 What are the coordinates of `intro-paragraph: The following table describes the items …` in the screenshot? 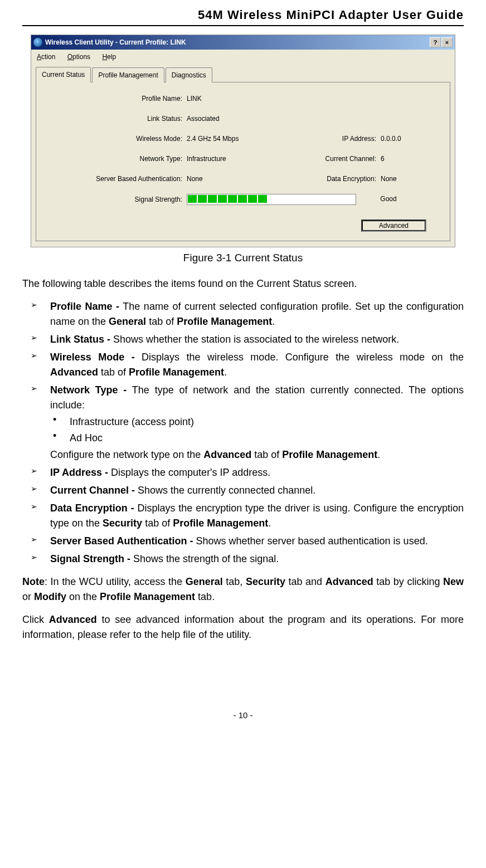 It's located at (243, 284).